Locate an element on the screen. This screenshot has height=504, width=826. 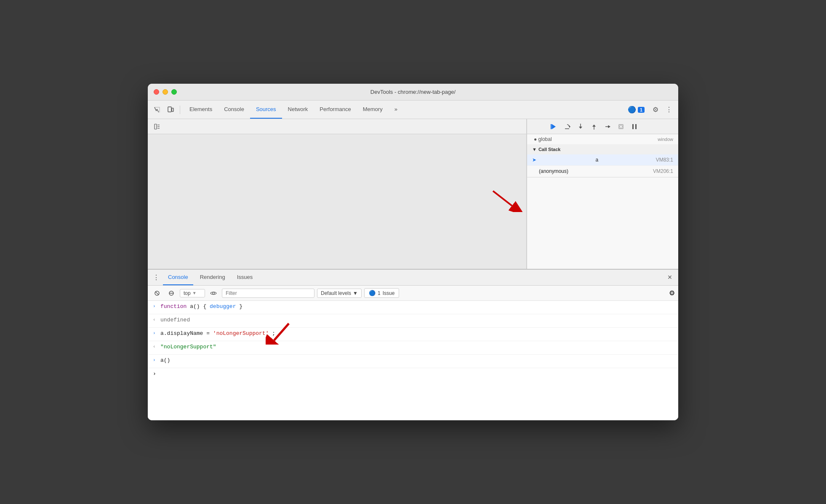
console-context-selector: top ▼ is located at coordinates (192, 293).